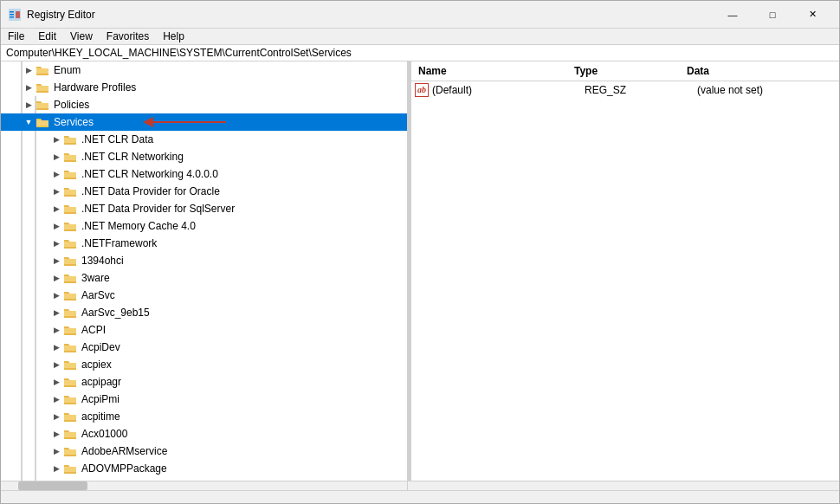  What do you see at coordinates (47, 36) in the screenshot?
I see `menu-edit: Edit` at bounding box center [47, 36].